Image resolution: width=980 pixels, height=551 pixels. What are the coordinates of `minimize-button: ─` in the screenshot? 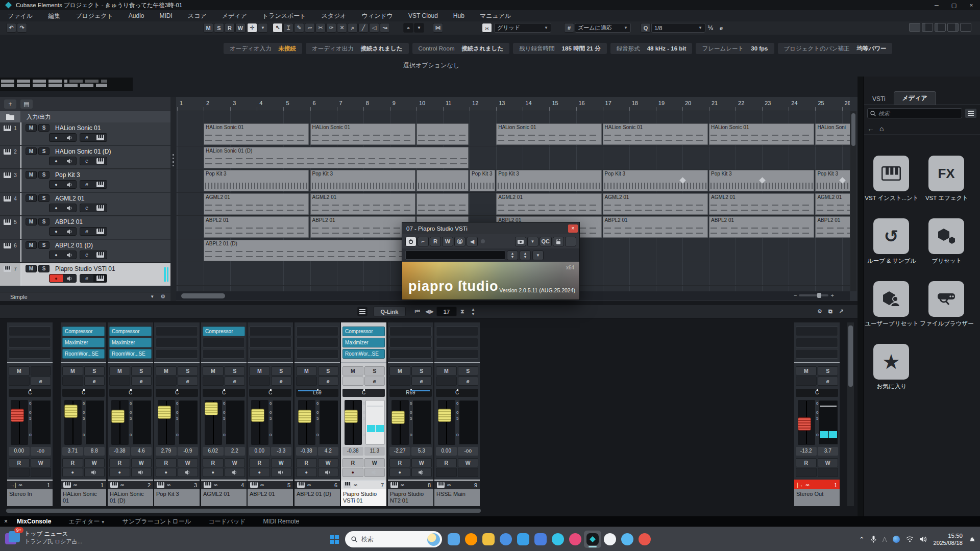 It's located at (937, 5).